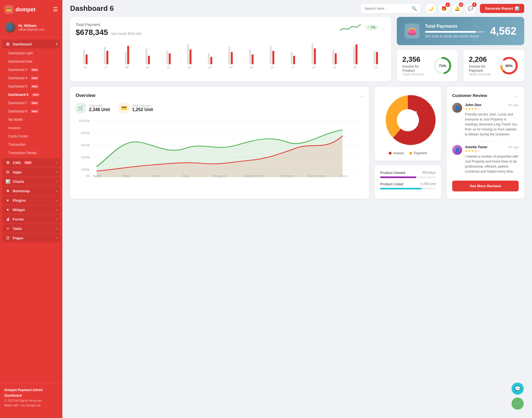 This screenshot has width=532, height=418. Describe the element at coordinates (401, 189) in the screenshot. I see `product-listed-fill` at that location.